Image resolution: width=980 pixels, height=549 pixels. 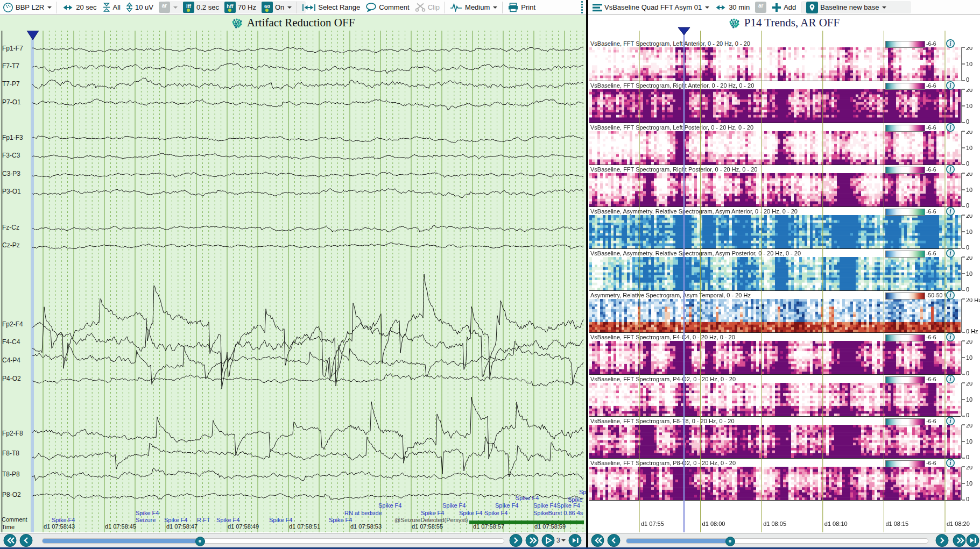 What do you see at coordinates (849, 8) in the screenshot?
I see `baseline-label: Baseline new base` at bounding box center [849, 8].